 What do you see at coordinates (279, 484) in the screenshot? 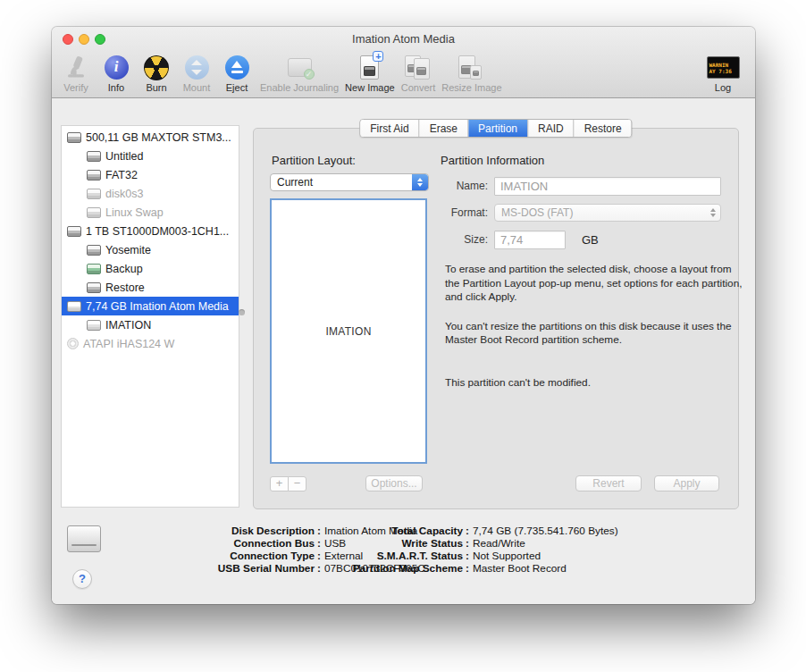
I see `add-partition-button: +` at bounding box center [279, 484].